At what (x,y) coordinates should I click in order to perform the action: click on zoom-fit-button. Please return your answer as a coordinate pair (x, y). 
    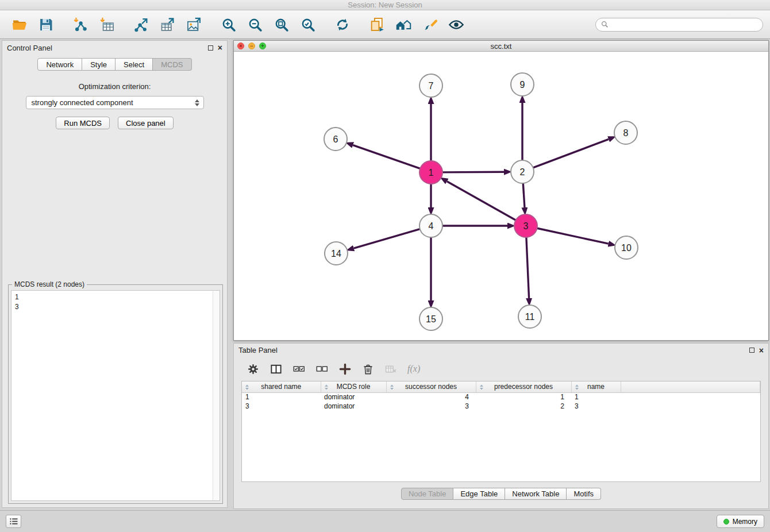
    Looking at the image, I should click on (282, 25).